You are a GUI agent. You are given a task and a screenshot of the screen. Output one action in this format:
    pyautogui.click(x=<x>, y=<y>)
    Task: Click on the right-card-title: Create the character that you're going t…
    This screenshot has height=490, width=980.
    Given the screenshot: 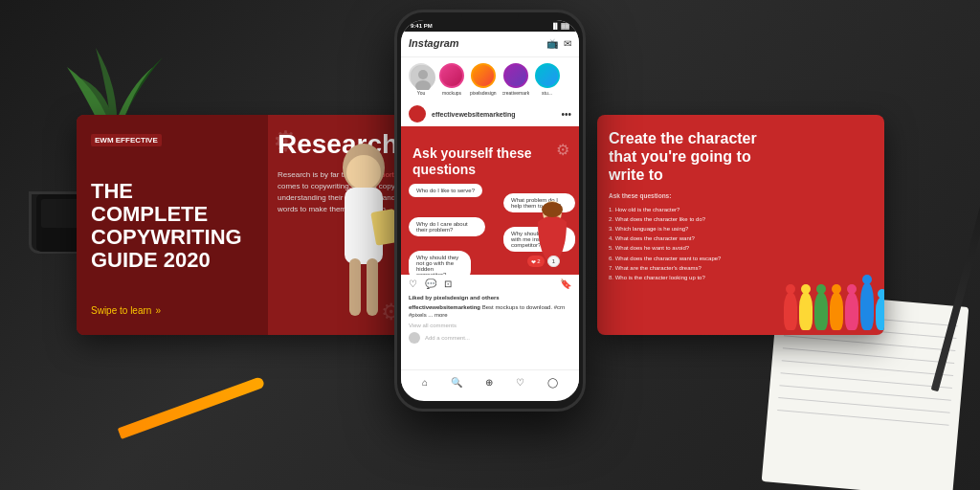 What is the action you would take?
    pyautogui.click(x=693, y=157)
    